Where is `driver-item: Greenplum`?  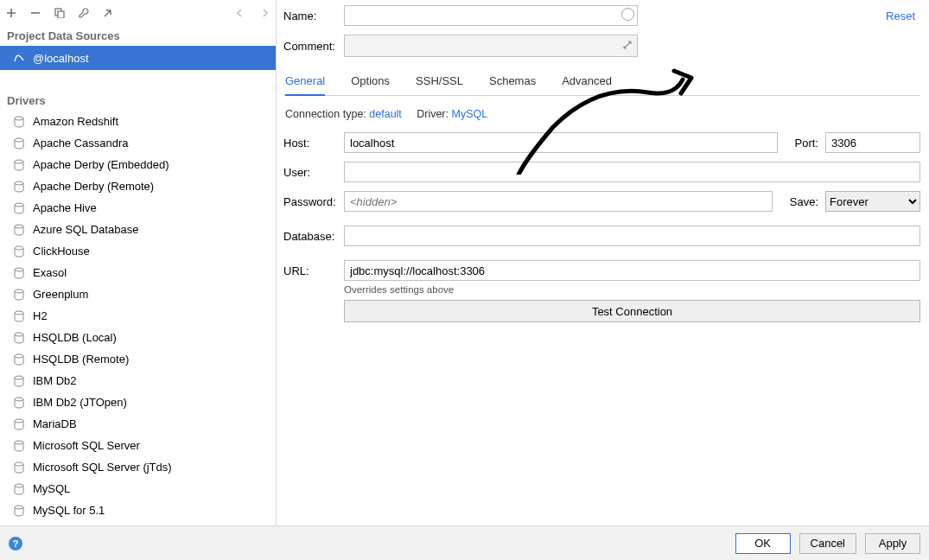 driver-item: Greenplum is located at coordinates (138, 294).